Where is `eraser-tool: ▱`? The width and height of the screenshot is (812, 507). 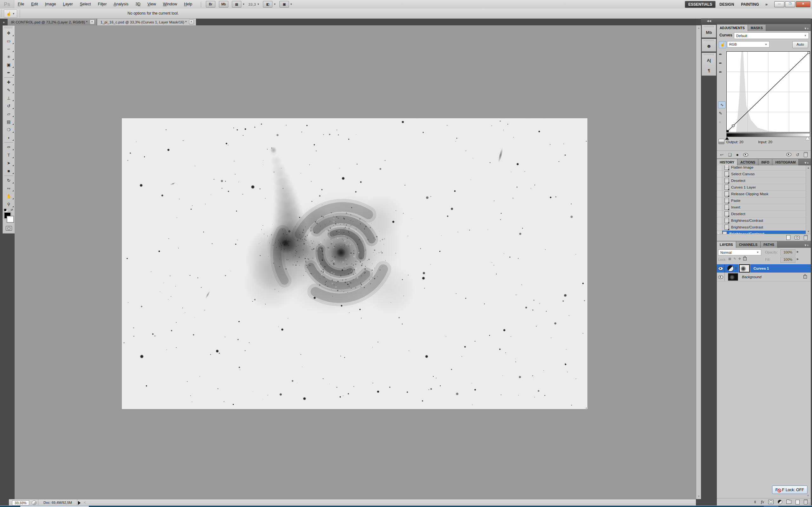 eraser-tool: ▱ is located at coordinates (9, 114).